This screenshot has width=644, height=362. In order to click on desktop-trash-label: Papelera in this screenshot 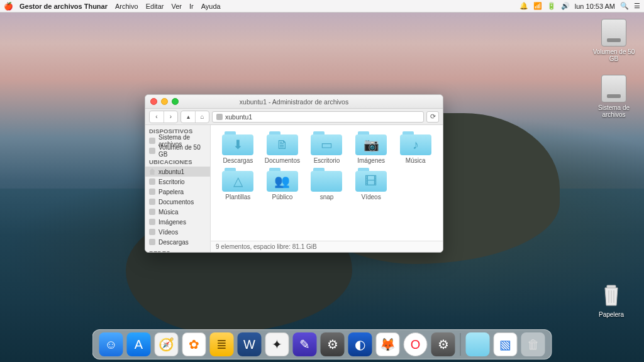, I will do `click(611, 314)`.